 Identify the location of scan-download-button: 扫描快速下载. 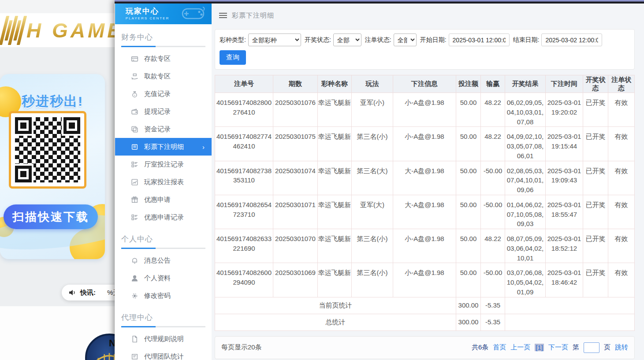
(51, 217).